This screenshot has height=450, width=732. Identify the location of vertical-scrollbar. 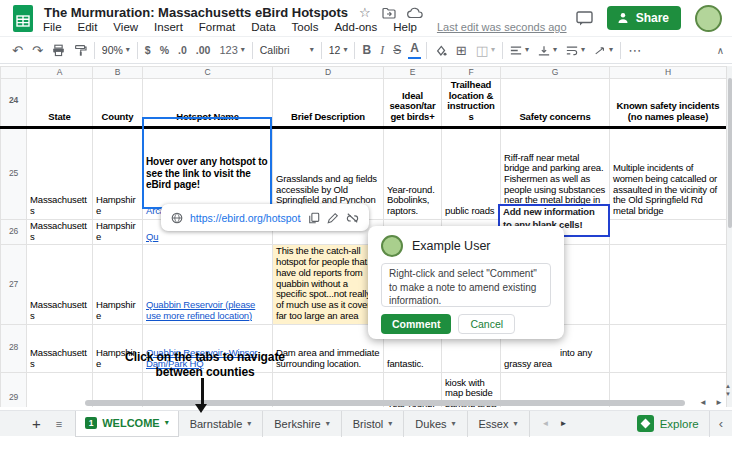
(729, 236).